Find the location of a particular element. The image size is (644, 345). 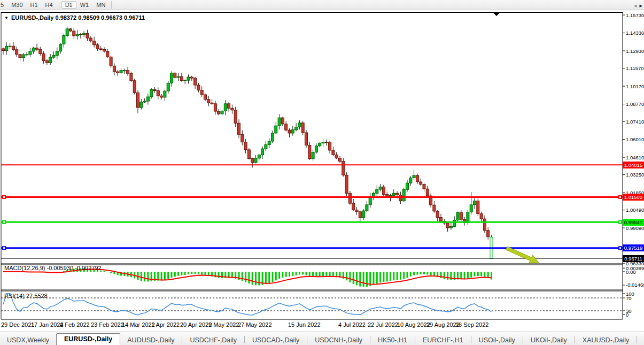

macd-label: MACD(12,26,9) -0.005930 -0.002792 is located at coordinates (53, 268).